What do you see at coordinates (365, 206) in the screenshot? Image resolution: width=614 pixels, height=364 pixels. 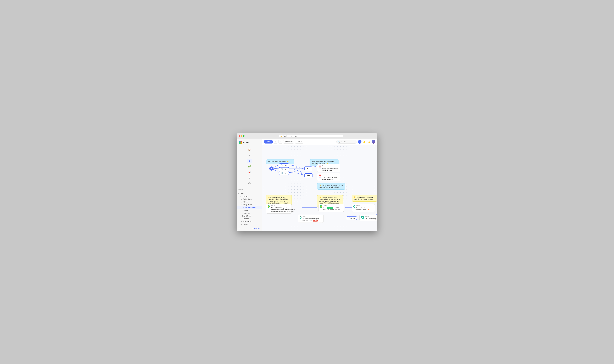 I see `speech-joke-label: Speech ℹ` at bounding box center [365, 206].